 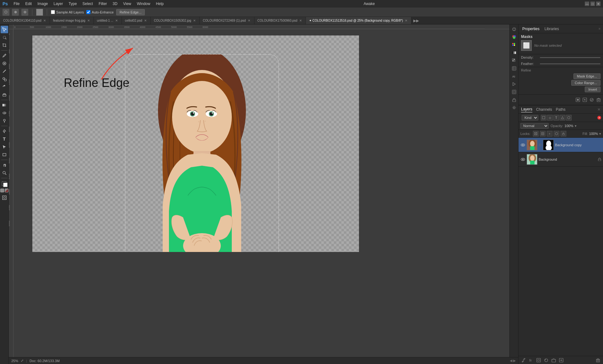 What do you see at coordinates (144, 4) in the screenshot?
I see `menu-window: Window` at bounding box center [144, 4].